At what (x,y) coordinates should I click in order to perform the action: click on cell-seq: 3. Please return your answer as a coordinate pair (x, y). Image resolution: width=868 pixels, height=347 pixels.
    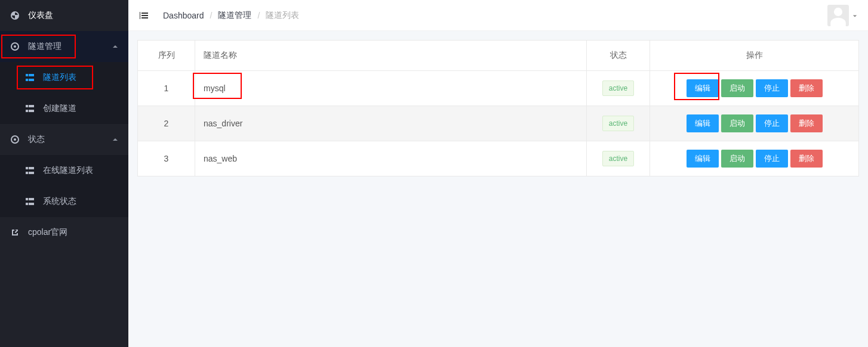
    Looking at the image, I should click on (167, 159).